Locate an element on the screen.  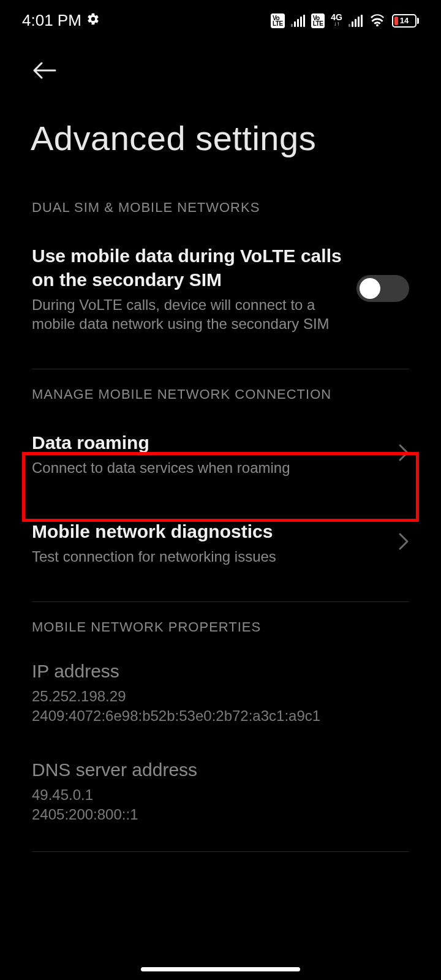
data-roaming-row: Data roaming Connect to data services wh… is located at coordinates (221, 454).